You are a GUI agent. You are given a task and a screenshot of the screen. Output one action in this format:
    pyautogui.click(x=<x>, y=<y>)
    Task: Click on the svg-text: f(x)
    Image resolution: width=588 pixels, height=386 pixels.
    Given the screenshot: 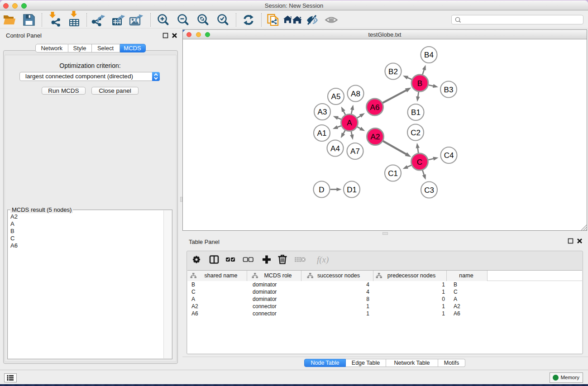 What is the action you would take?
    pyautogui.click(x=323, y=260)
    